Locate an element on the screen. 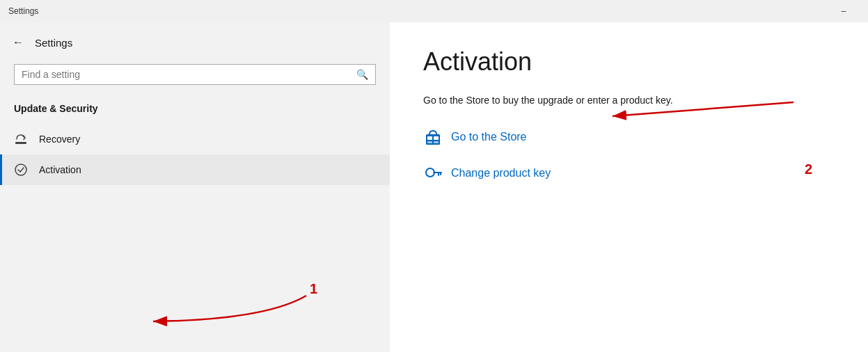 The height and width of the screenshot is (352, 868). title-bar-left: Settings is located at coordinates (24, 11).